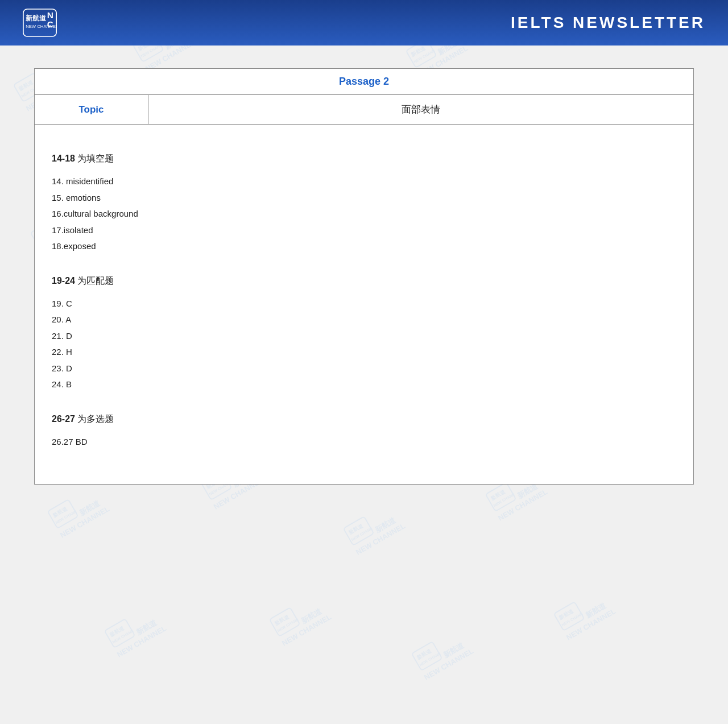 The image size is (728, 724). What do you see at coordinates (364, 281) in the screenshot?
I see `section2-heading: 19-24 为匹配题` at bounding box center [364, 281].